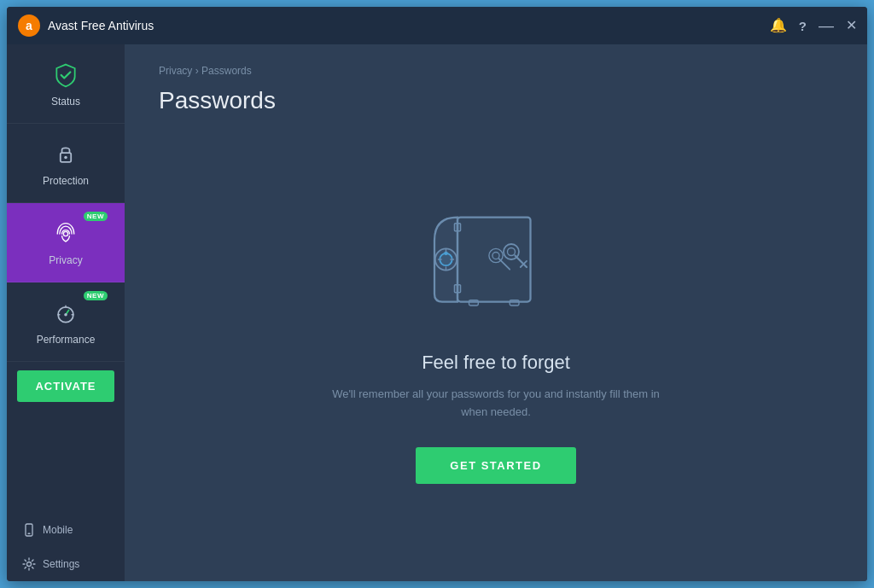 This screenshot has width=874, height=588. I want to click on settings-label: Settings, so click(61, 564).